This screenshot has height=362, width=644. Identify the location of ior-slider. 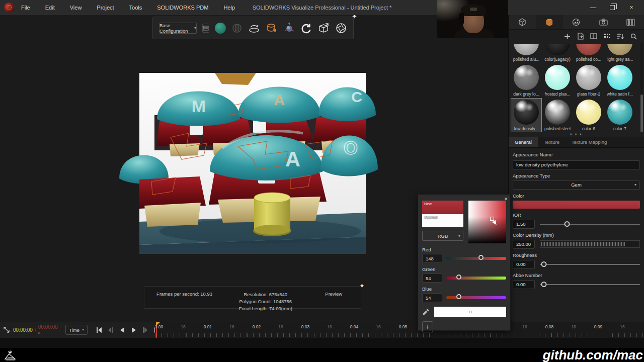
(590, 224).